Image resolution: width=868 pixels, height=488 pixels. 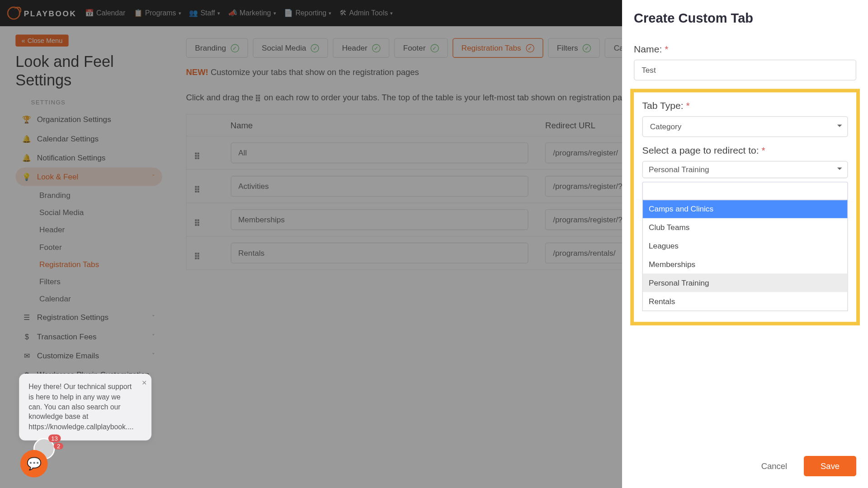 What do you see at coordinates (745, 207) in the screenshot?
I see `highlighted-section: Tab Type: * Select a page to redirect to…` at bounding box center [745, 207].